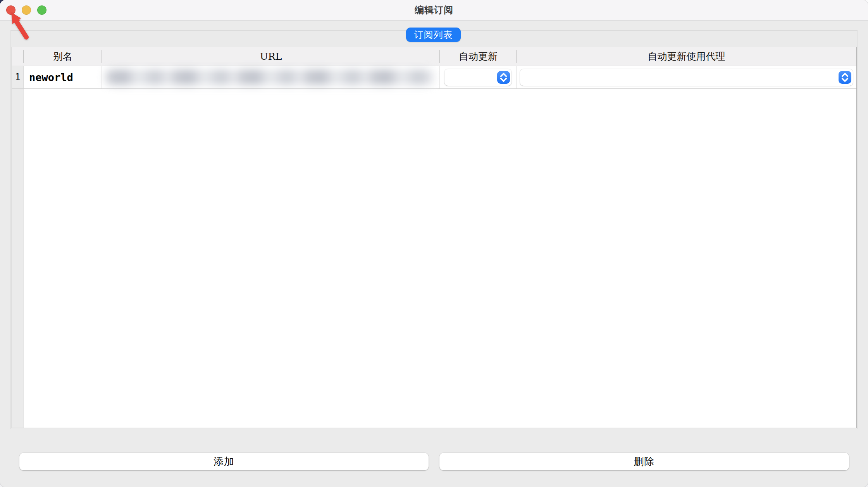 The width and height of the screenshot is (868, 487). Describe the element at coordinates (433, 35) in the screenshot. I see `tab-subscription-list: 订阅列表` at that location.